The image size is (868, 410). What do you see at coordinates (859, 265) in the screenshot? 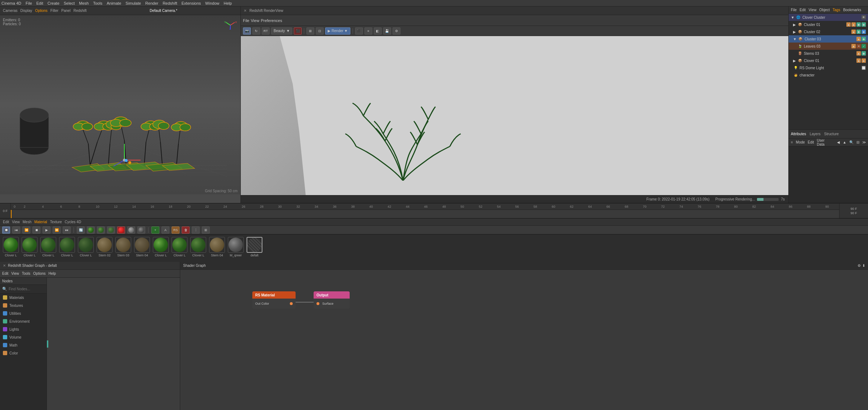
I see `sg-settings-icon: ⚙` at bounding box center [859, 265].